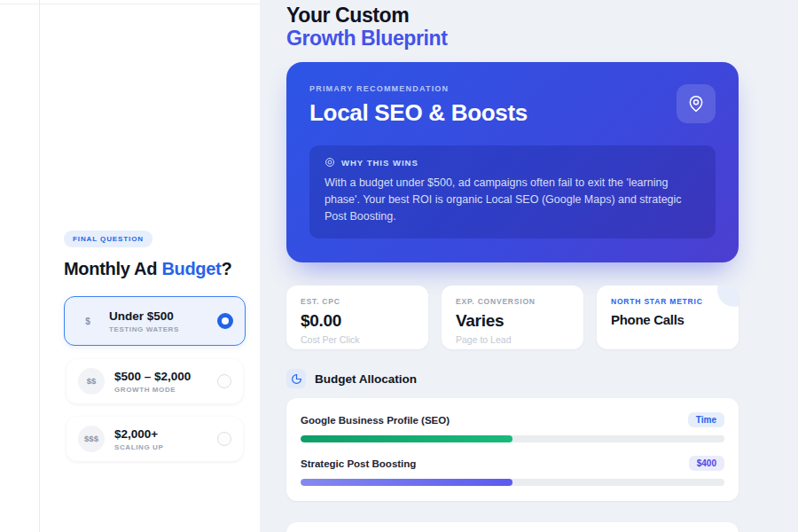 The image size is (798, 532). Describe the element at coordinates (512, 527) in the screenshot. I see `checklist-card: First 30 Days Checklist Claim Google Bus…` at that location.